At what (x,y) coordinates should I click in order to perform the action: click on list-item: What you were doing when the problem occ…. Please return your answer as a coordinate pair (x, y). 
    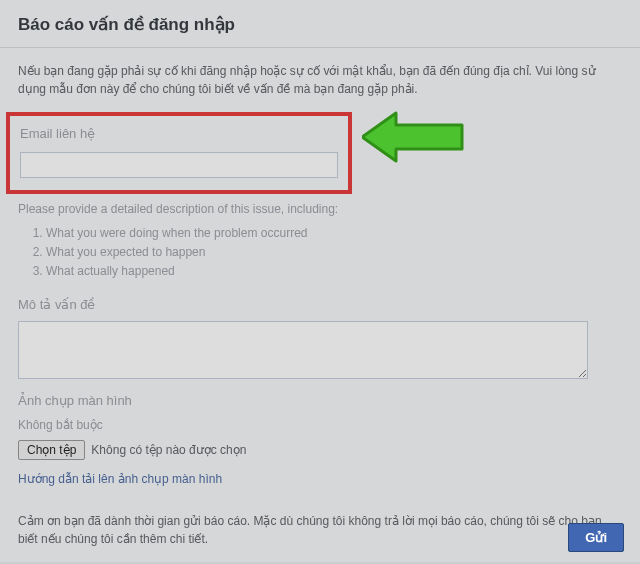
    Looking at the image, I should click on (334, 234).